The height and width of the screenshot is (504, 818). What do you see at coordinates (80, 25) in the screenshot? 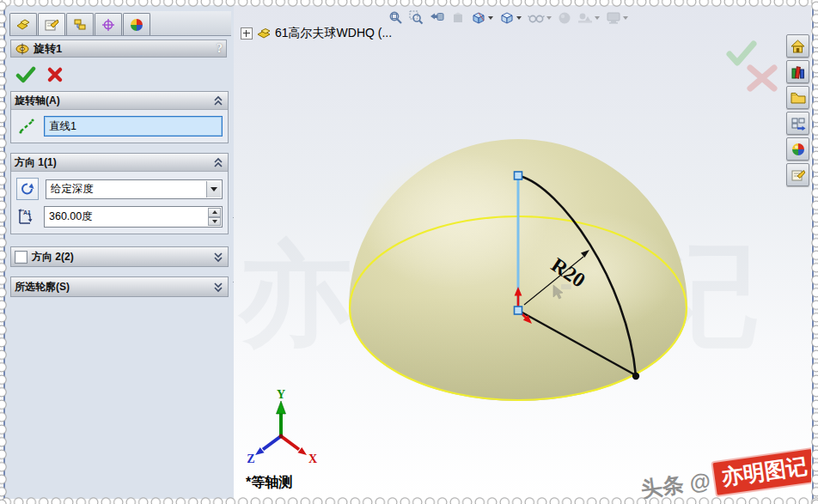
I see `configuration-manager-tab-icon` at bounding box center [80, 25].